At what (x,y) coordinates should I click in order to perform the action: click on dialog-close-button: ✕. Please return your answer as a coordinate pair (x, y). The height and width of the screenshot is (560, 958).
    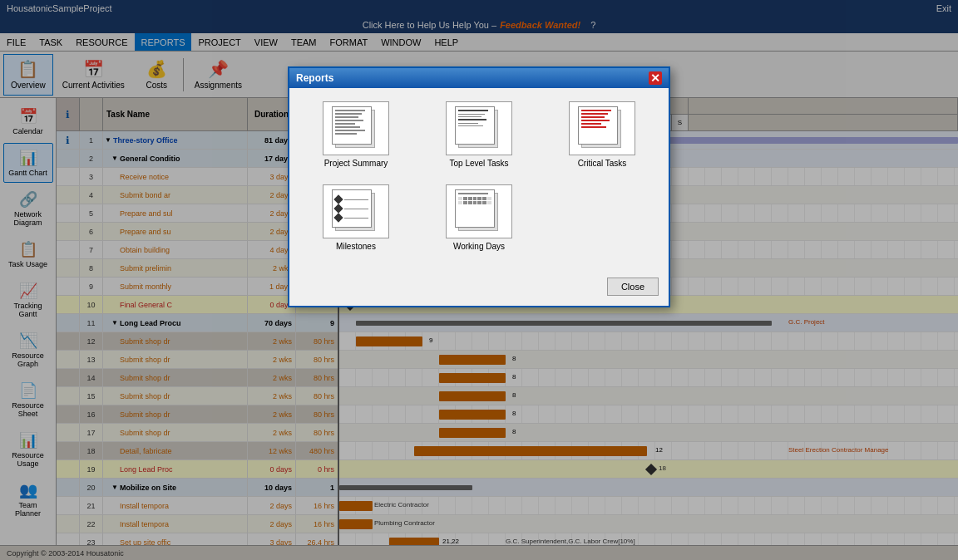
    Looking at the image, I should click on (655, 78).